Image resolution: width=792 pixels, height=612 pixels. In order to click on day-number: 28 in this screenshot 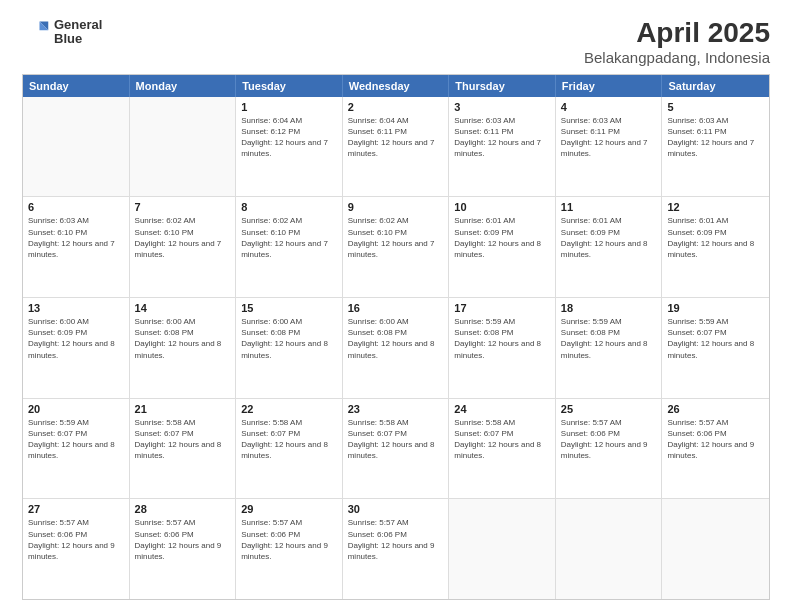, I will do `click(183, 509)`.